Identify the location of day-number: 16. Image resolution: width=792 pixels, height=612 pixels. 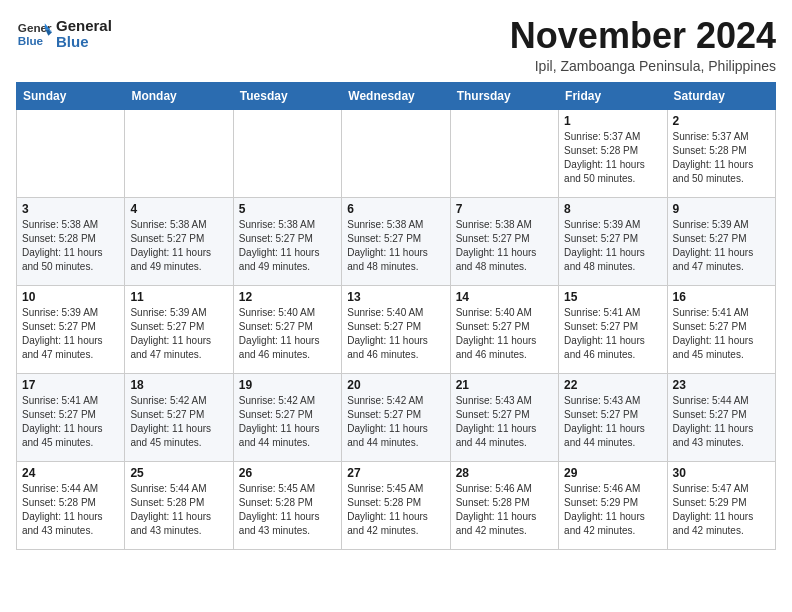
(722, 297).